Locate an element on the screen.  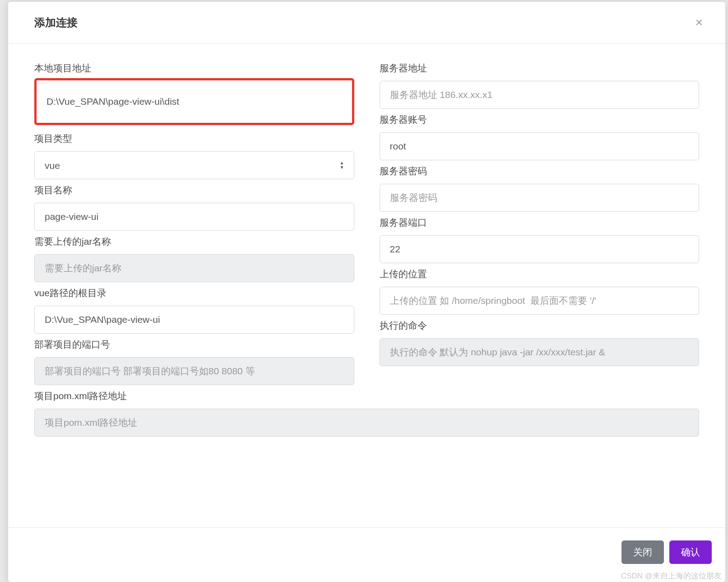
local-path-highlight is located at coordinates (194, 102).